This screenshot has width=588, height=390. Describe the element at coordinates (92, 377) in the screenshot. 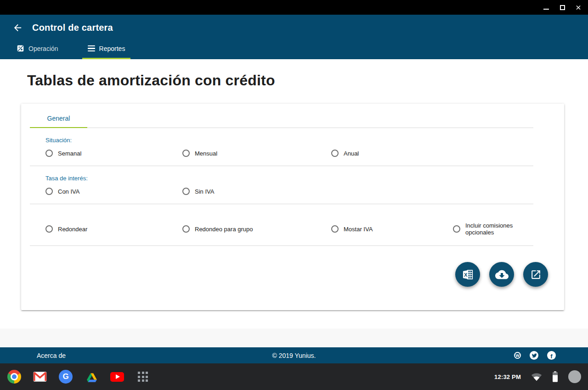

I see `drive-icon` at that location.